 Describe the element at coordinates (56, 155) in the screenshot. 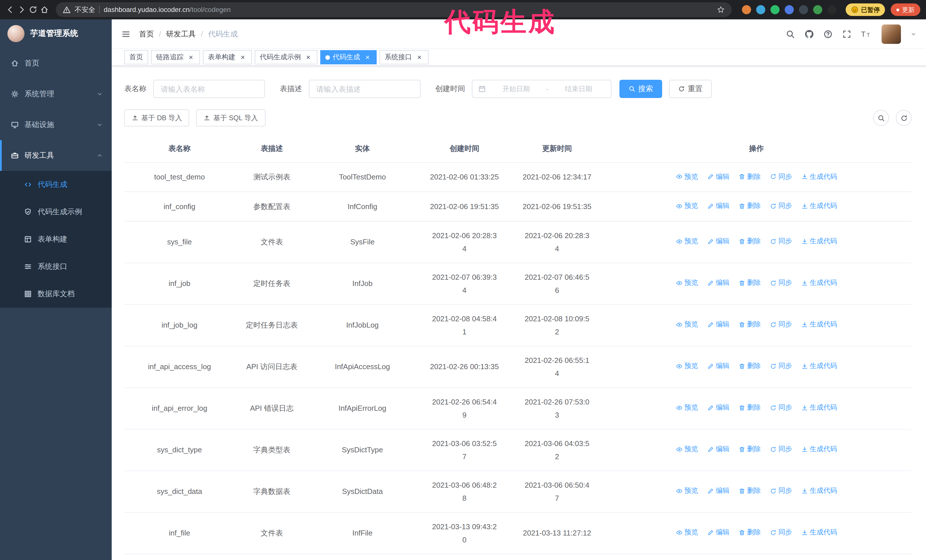

I see `sidebar-item-devtools: 研发工具` at that location.